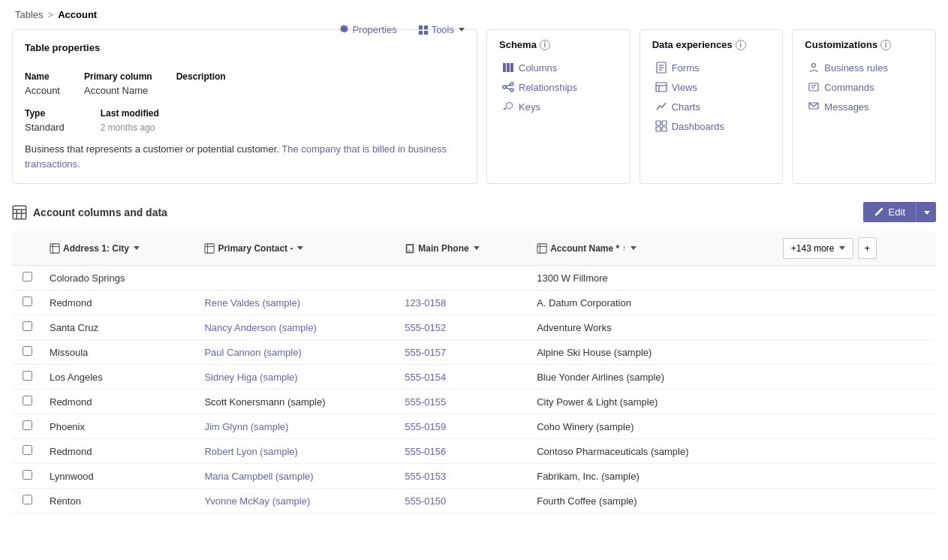 Image resolution: width=948 pixels, height=560 pixels. I want to click on schema-columns-label: Columns, so click(537, 68).